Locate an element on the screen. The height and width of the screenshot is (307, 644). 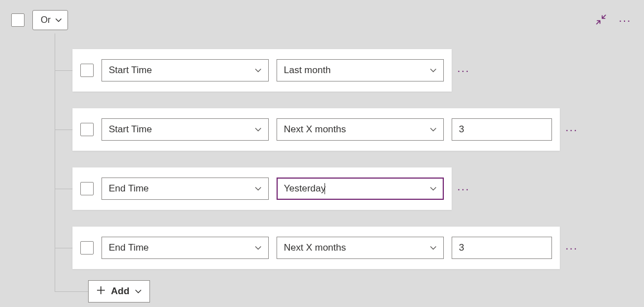
condition-dropdown: Yesterday is located at coordinates (360, 189).